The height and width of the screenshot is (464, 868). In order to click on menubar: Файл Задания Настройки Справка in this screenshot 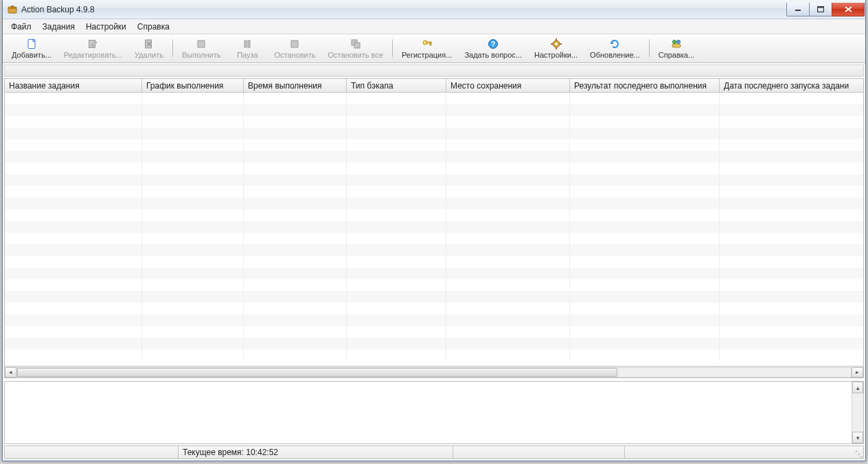, I will do `click(434, 27)`.